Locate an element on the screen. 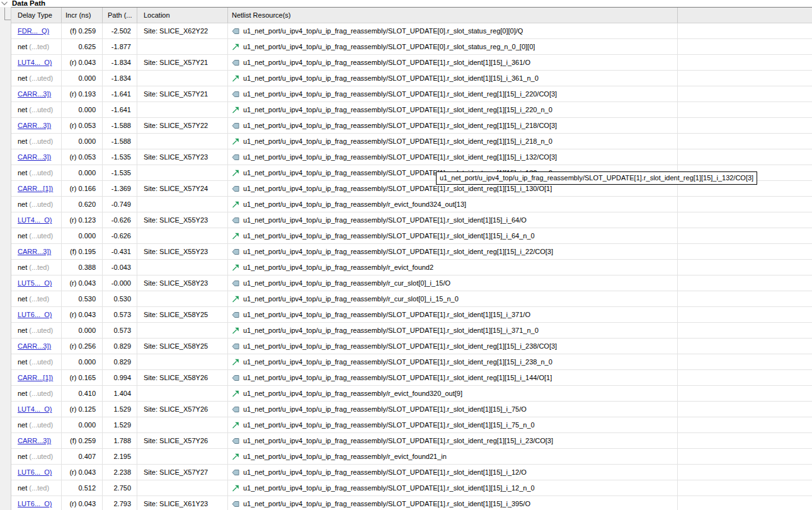 Image resolution: width=812 pixels, height=510 pixels. table-row: net (...uted)0.4101.404 u1_net_port/u_ip… is located at coordinates (412, 393).